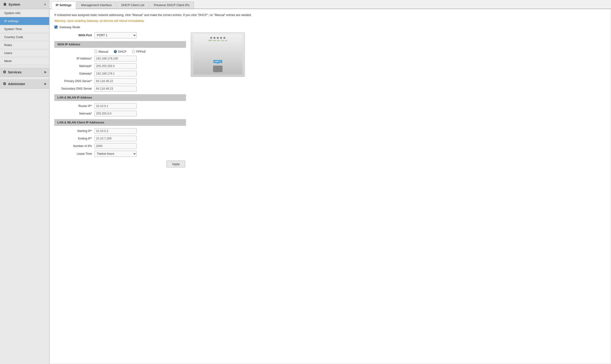 The width and height of the screenshot is (611, 364). Describe the element at coordinates (25, 53) in the screenshot. I see `sidebar-item-users: Users` at that location.